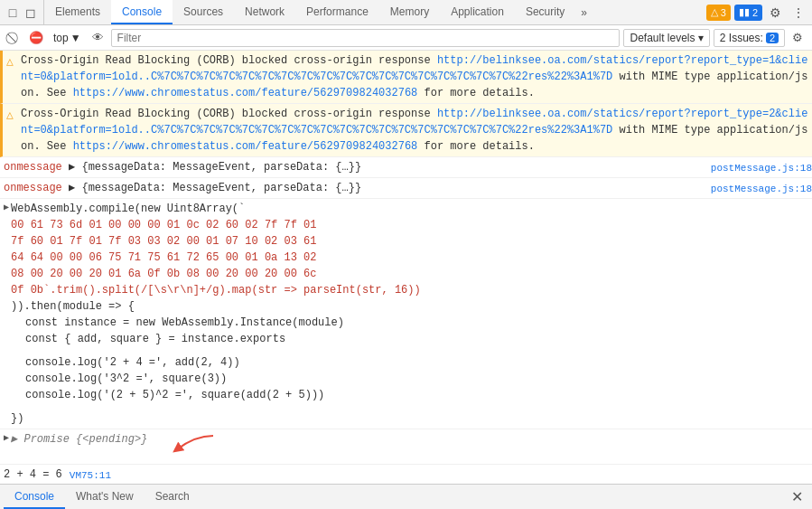  Describe the element at coordinates (758, 190) in the screenshot. I see `onmessage-source-2: postMessage.js:18` at that location.